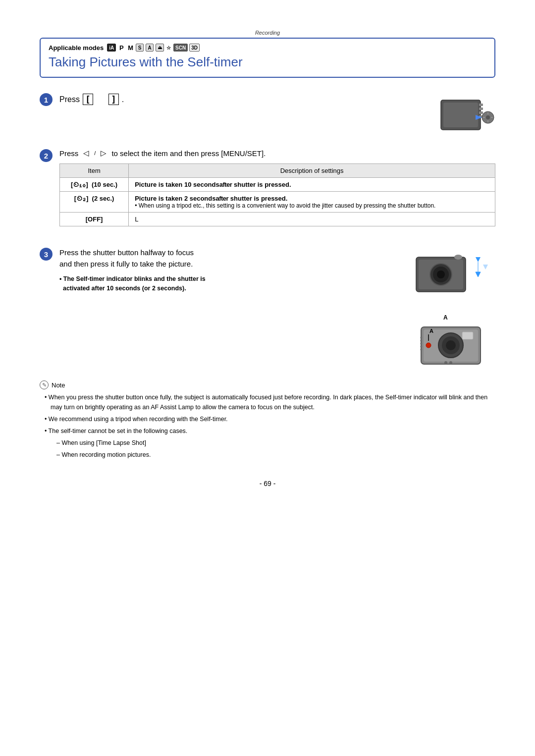  I want to click on step1-badge: 1, so click(46, 100).